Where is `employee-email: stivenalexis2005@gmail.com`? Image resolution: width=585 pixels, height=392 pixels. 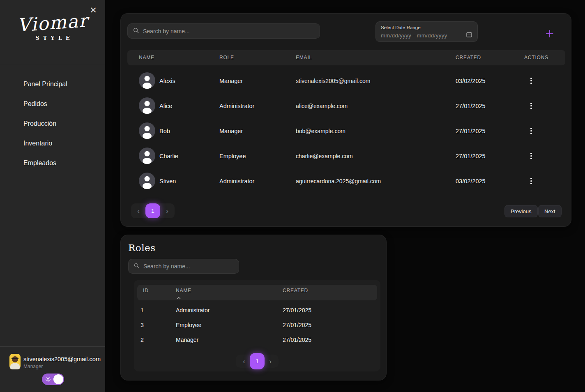 employee-email: stivenalexis2005@gmail.com is located at coordinates (333, 81).